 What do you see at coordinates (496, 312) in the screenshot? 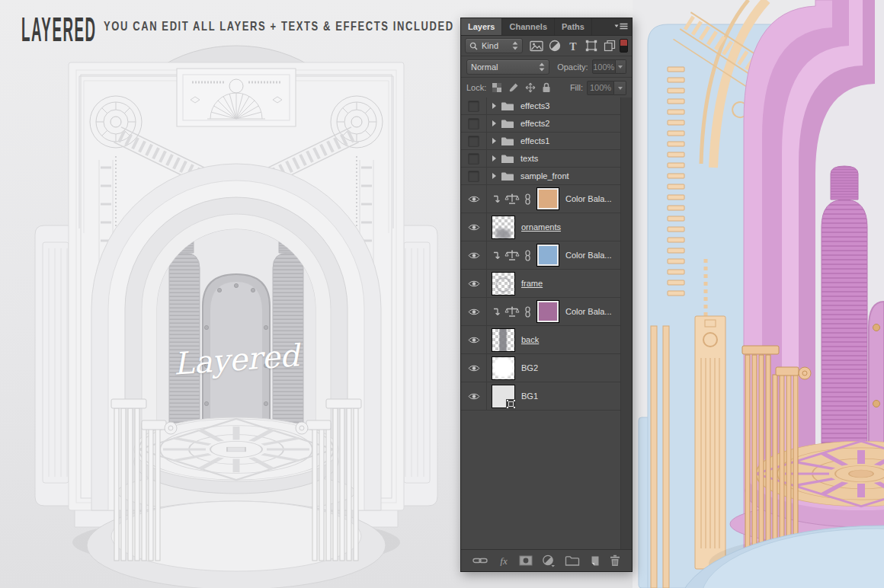
I see `clip-arrow-icon` at bounding box center [496, 312].